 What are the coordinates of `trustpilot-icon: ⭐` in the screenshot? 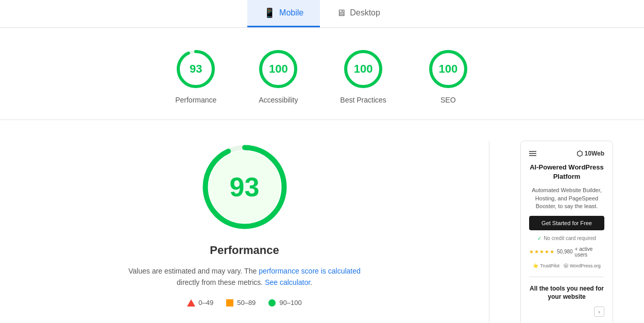 It's located at (536, 266).